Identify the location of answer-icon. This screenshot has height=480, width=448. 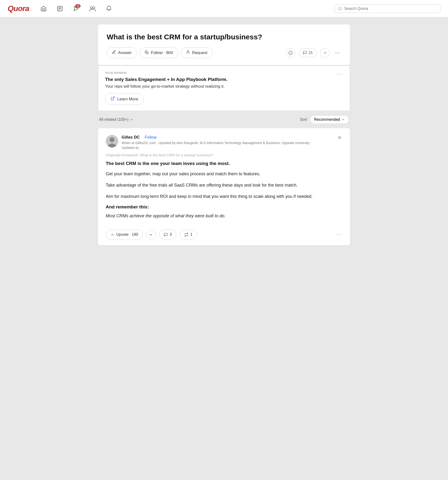
(114, 53).